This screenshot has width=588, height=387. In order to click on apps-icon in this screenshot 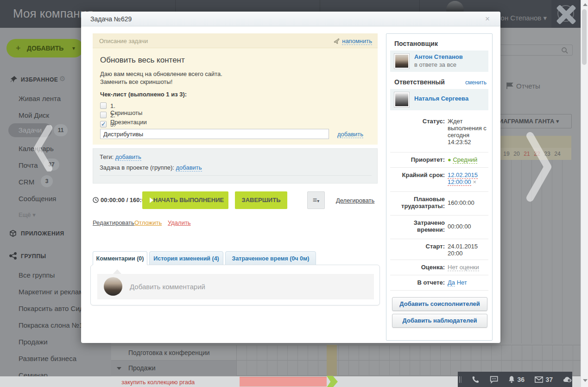, I will do `click(13, 233)`.